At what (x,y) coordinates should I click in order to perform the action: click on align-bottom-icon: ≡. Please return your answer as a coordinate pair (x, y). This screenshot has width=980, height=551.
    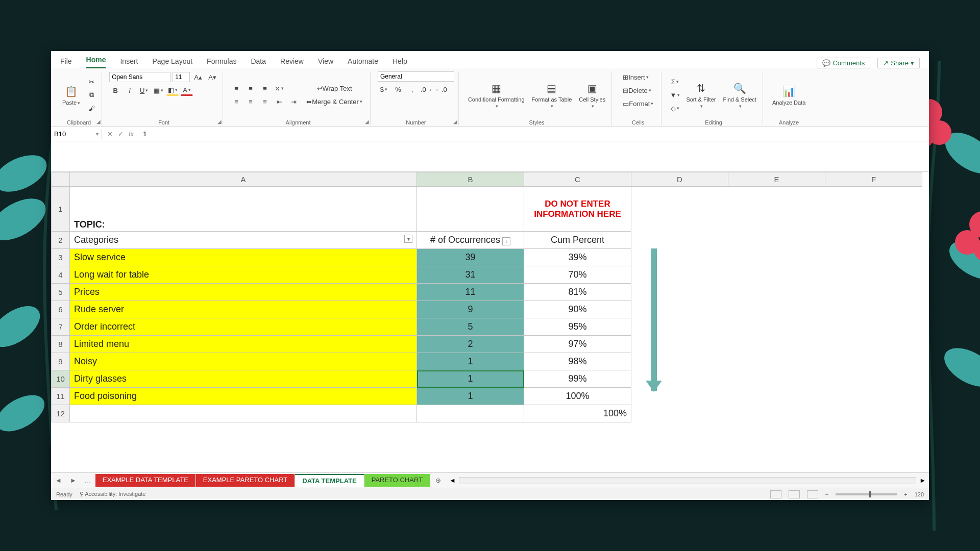
    Looking at the image, I should click on (265, 88).